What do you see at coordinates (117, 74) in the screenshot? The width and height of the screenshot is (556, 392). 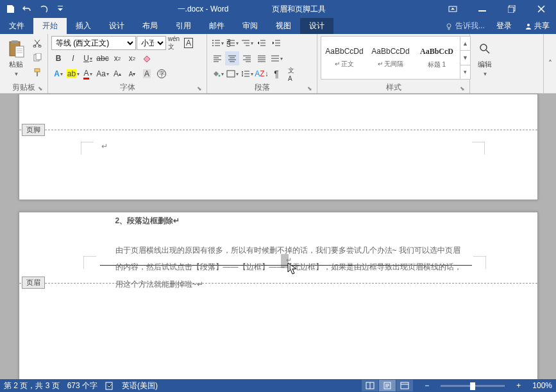 I see `grow-font-button: A▴` at bounding box center [117, 74].